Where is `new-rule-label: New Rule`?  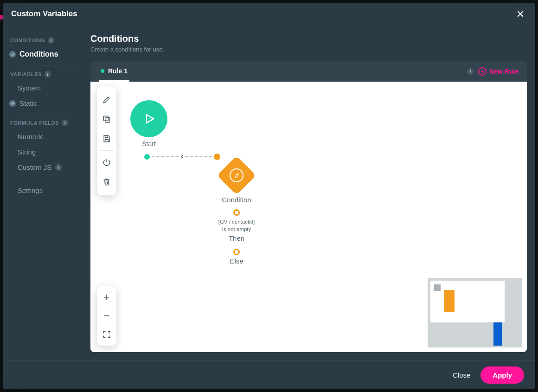 new-rule-label: New Rule is located at coordinates (504, 71).